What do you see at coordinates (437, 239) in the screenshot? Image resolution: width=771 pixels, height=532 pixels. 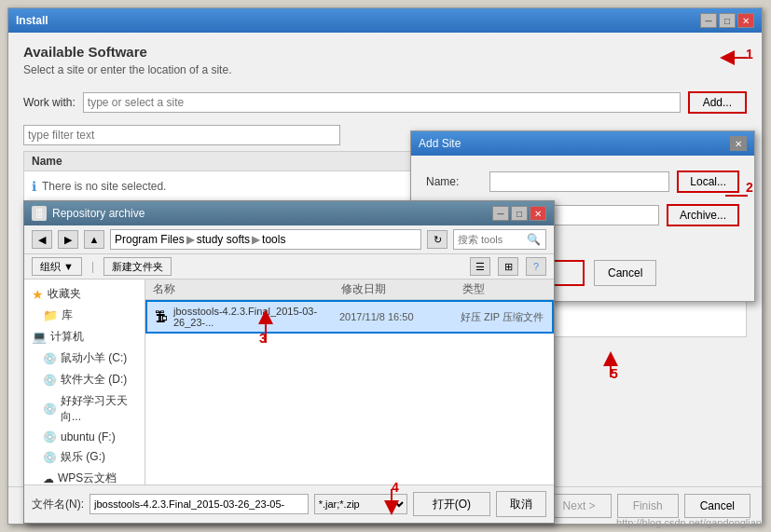 I see `refresh-btn: ↻` at bounding box center [437, 239].